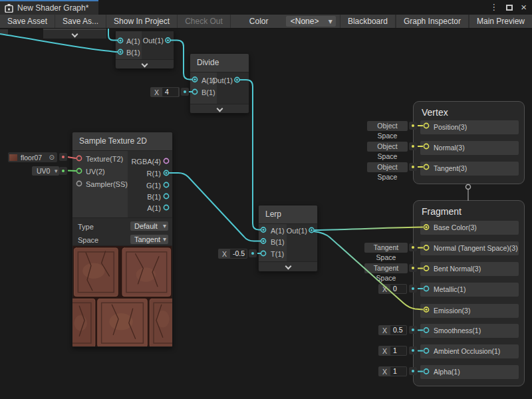 The height and width of the screenshot is (399, 532). What do you see at coordinates (392, 289) in the screenshot?
I see `metallic-value-chip: X 0` at bounding box center [392, 289].